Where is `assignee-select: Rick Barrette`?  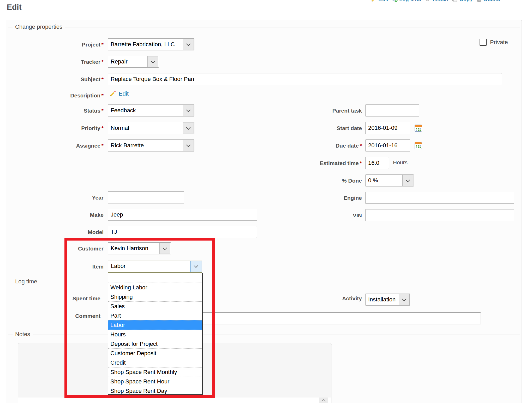 assignee-select: Rick Barrette is located at coordinates (151, 145).